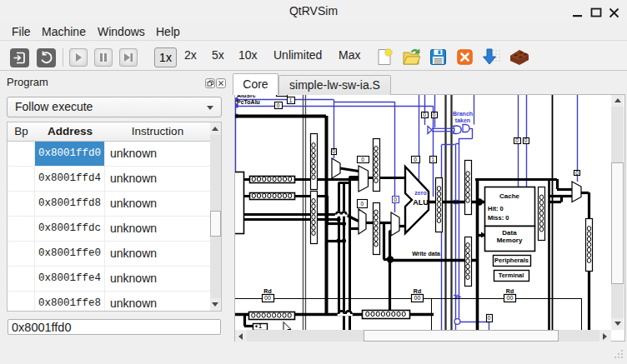  What do you see at coordinates (248, 102) in the screenshot?
I see `svg-text: PcToAlu` at bounding box center [248, 102].